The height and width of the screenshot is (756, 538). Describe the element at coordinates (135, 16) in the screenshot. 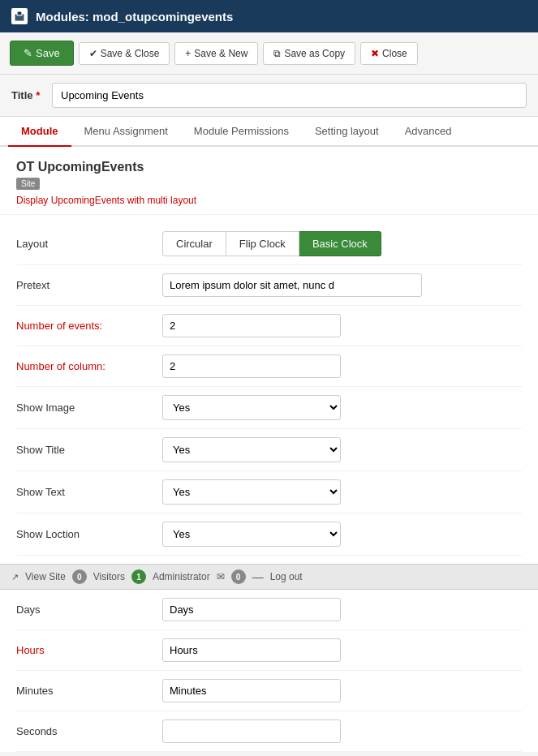

I see `page-title: Modules: mod_otupcomingevents` at that location.